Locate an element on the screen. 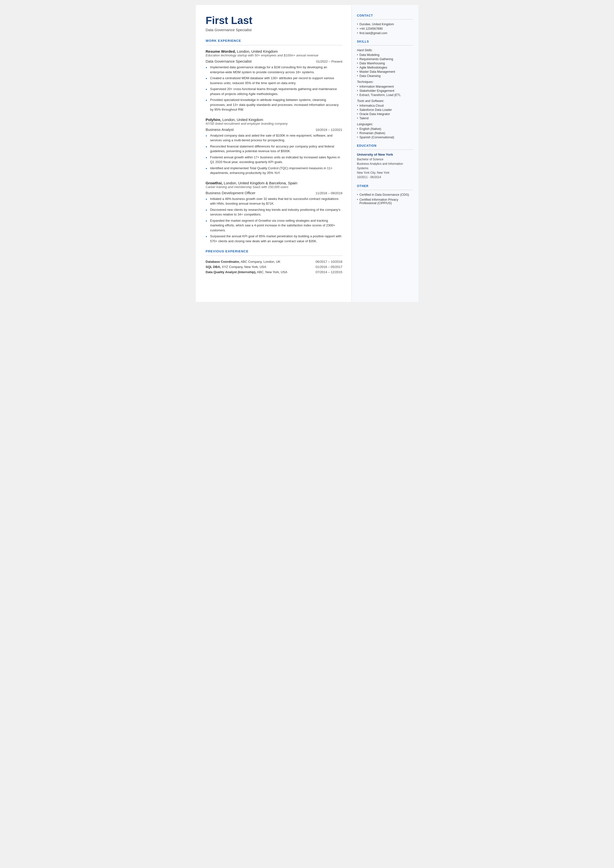  job-title-2: Business Analyst is located at coordinates (220, 129).